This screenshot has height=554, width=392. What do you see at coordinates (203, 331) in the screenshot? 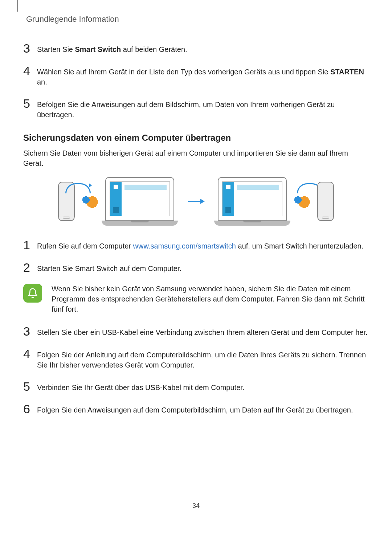
I see `step-text: Stellen Sie über ein USB-Kabel eine Verb…` at bounding box center [203, 331].